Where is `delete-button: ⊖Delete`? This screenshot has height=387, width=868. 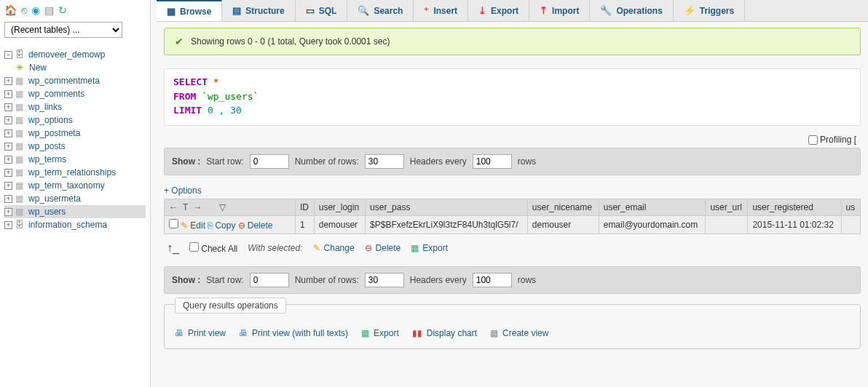 delete-button: ⊖Delete is located at coordinates (383, 248).